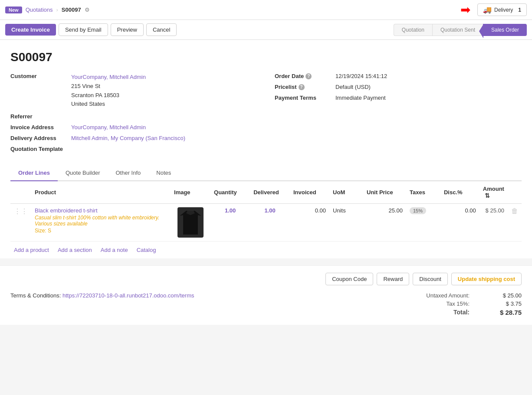  What do you see at coordinates (266, 173) in the screenshot?
I see `tabs: Order Lines Quote Builder Other Info Not…` at bounding box center [266, 173].